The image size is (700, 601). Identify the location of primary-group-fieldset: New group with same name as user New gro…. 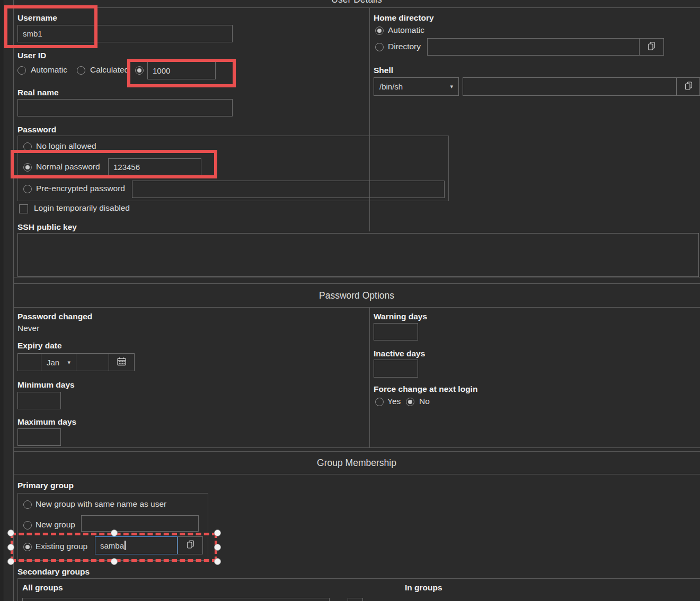
(113, 527).